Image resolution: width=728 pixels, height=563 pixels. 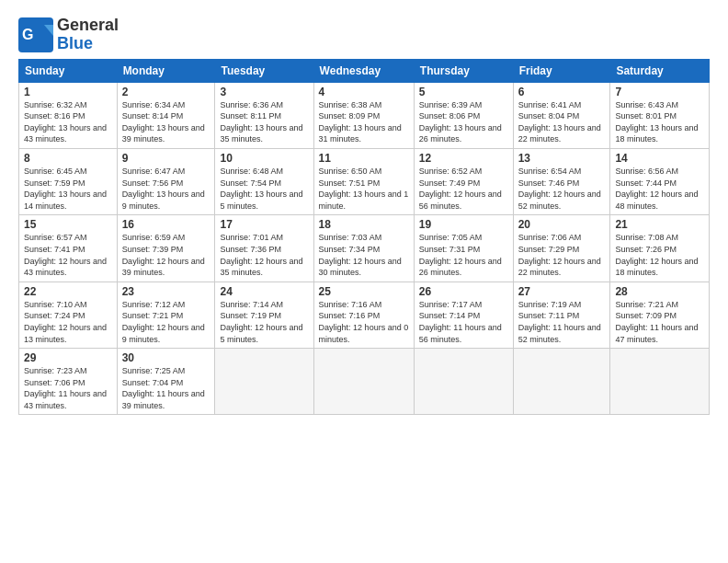 I want to click on day-number: 10, so click(x=264, y=158).